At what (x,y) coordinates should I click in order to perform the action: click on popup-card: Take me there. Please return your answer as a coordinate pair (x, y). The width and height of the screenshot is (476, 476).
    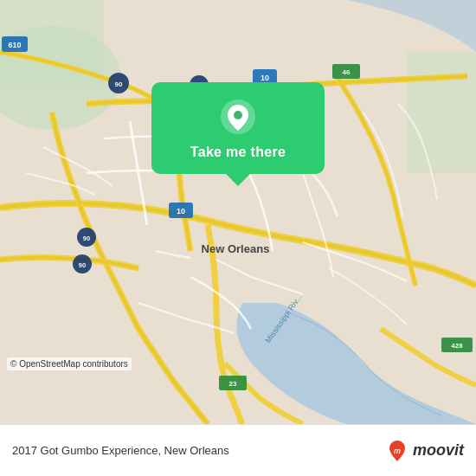
    Looking at the image, I should click on (238, 128).